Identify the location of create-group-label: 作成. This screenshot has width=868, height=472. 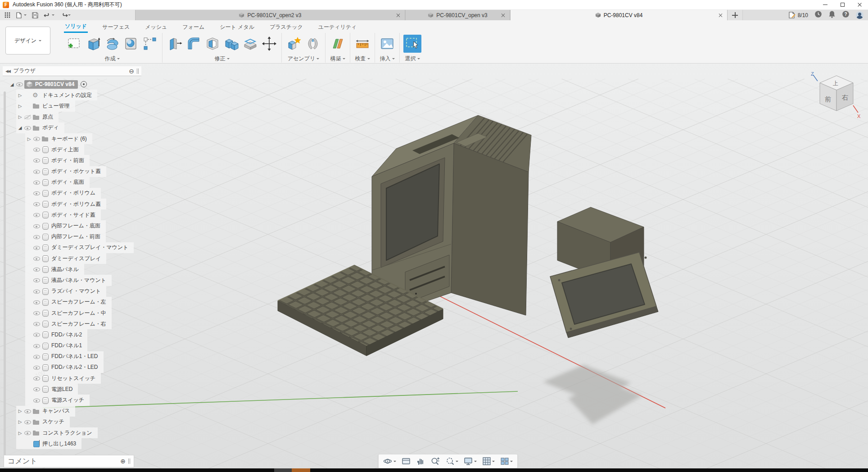
(113, 59).